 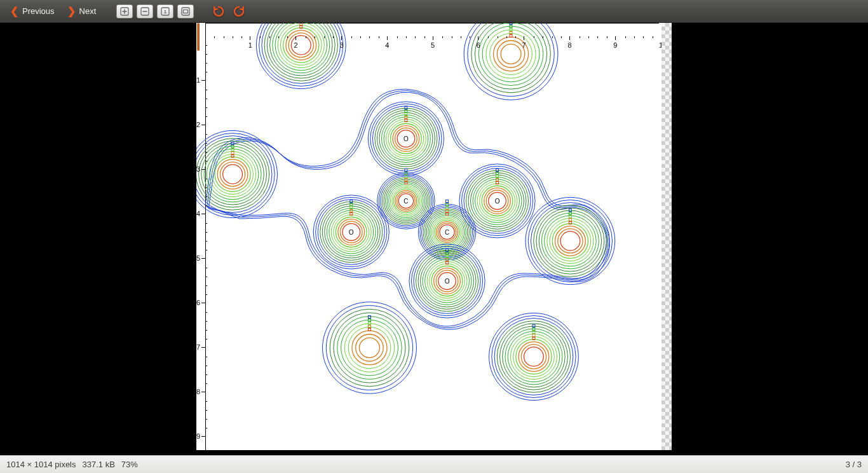 What do you see at coordinates (433, 43) in the screenshot?
I see `x-tick: 5` at bounding box center [433, 43].